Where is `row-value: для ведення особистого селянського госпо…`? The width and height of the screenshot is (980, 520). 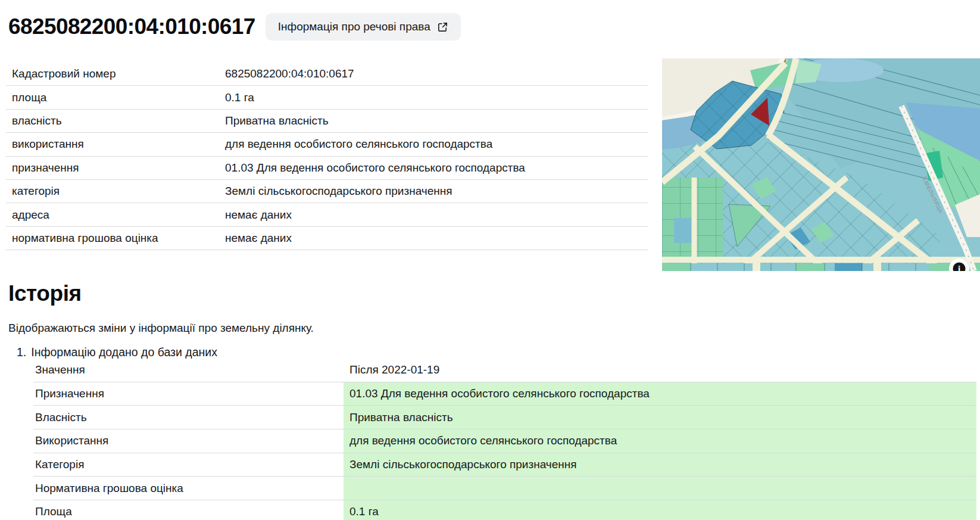 row-value: для ведення особистого селянського госпо… is located at coordinates (437, 144).